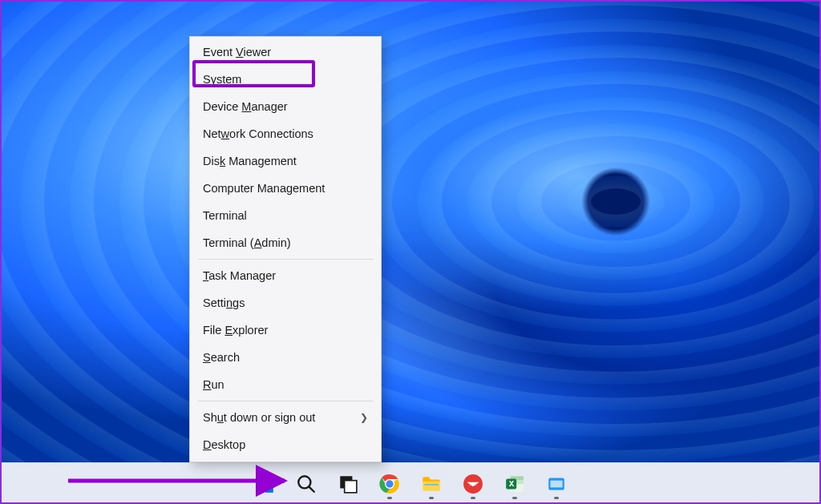 The width and height of the screenshot is (821, 504). What do you see at coordinates (285, 134) in the screenshot?
I see `menu-network-connections: Network Connections` at bounding box center [285, 134].